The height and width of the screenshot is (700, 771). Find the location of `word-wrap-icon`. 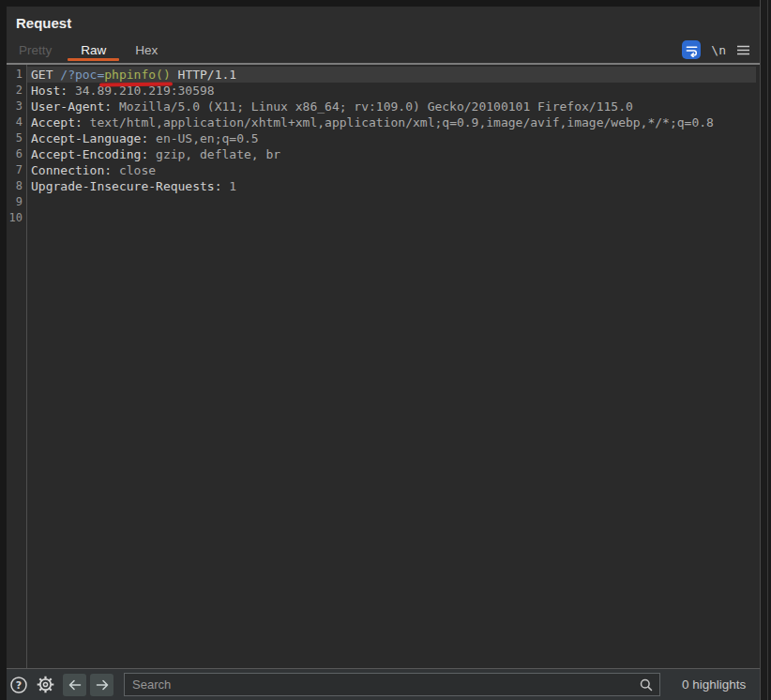

word-wrap-icon is located at coordinates (692, 51).